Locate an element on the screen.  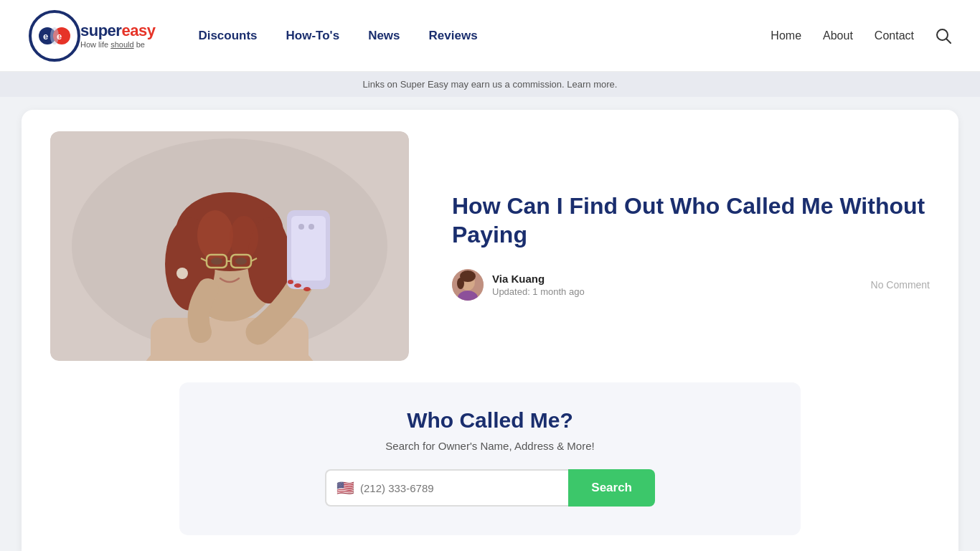
nav-reviews: Reviews is located at coordinates (453, 36).